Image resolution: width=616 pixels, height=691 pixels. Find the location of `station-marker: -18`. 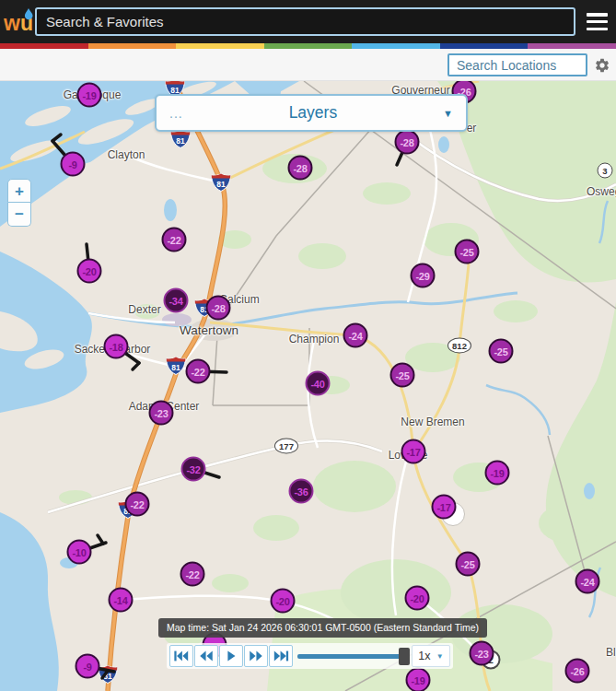

station-marker: -18 is located at coordinates (116, 346).